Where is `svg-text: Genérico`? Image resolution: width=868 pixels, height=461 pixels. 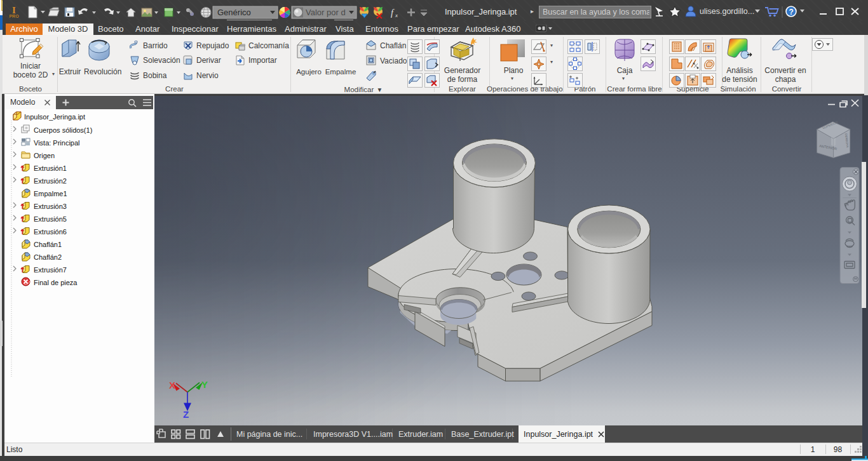
svg-text: Genérico is located at coordinates (234, 13).